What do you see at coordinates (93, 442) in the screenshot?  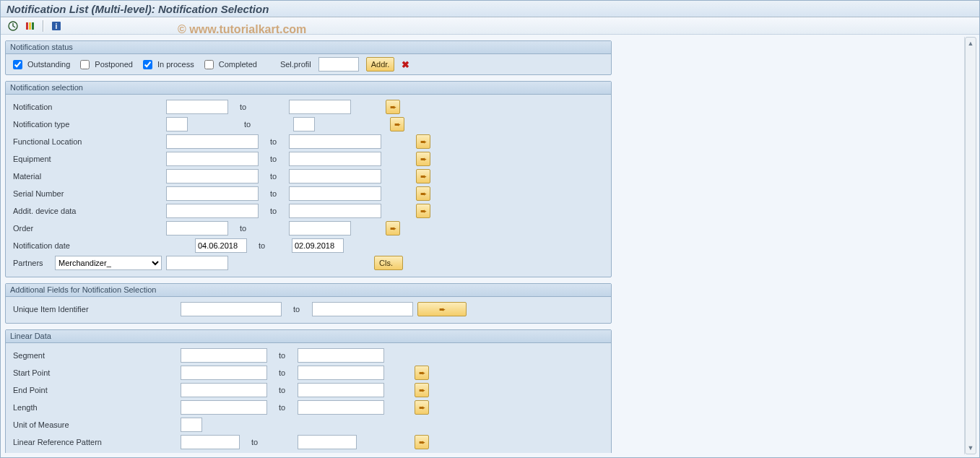 I see `label: Linear Reference Pattern` at bounding box center [93, 442].